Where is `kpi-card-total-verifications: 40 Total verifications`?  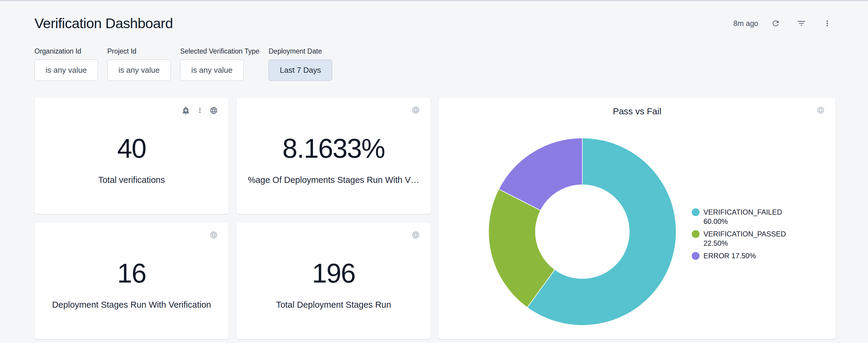
kpi-card-total-verifications: 40 Total verifications is located at coordinates (131, 156).